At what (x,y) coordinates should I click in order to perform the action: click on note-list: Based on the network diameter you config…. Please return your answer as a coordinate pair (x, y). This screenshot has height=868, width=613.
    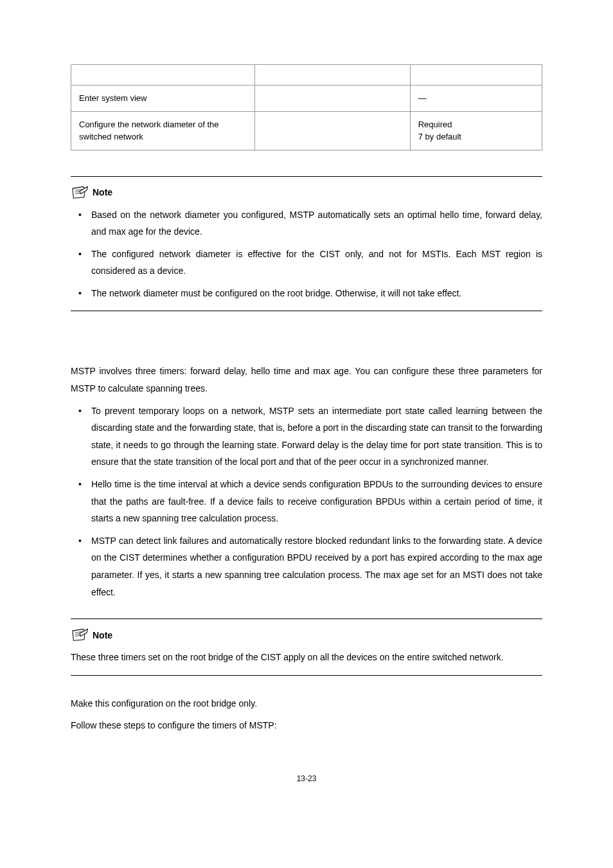
    Looking at the image, I should click on (306, 255).